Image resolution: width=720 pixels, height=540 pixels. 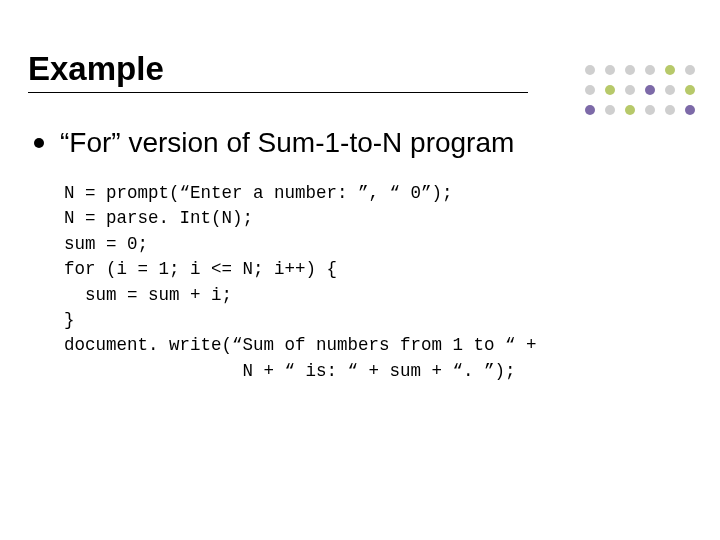 I want to click on code-line: }, so click(x=70, y=320).